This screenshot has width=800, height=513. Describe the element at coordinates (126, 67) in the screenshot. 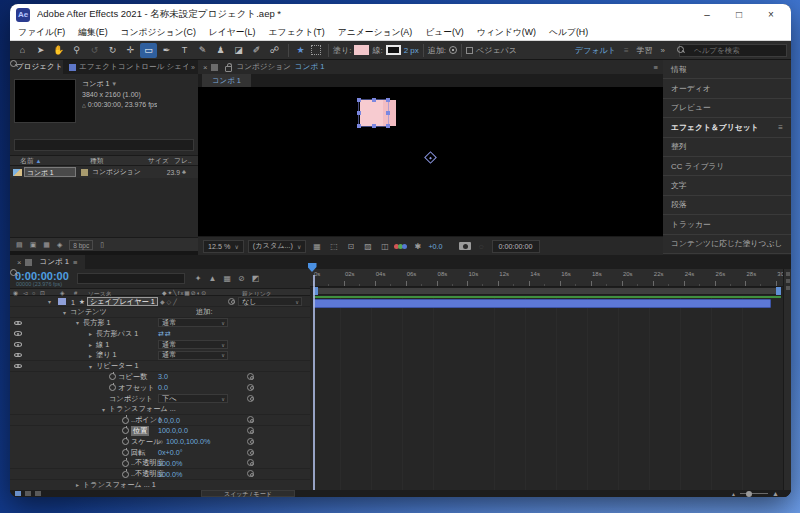

I see `tab-effect-controls: エフェクトコントロール シェイプ` at that location.